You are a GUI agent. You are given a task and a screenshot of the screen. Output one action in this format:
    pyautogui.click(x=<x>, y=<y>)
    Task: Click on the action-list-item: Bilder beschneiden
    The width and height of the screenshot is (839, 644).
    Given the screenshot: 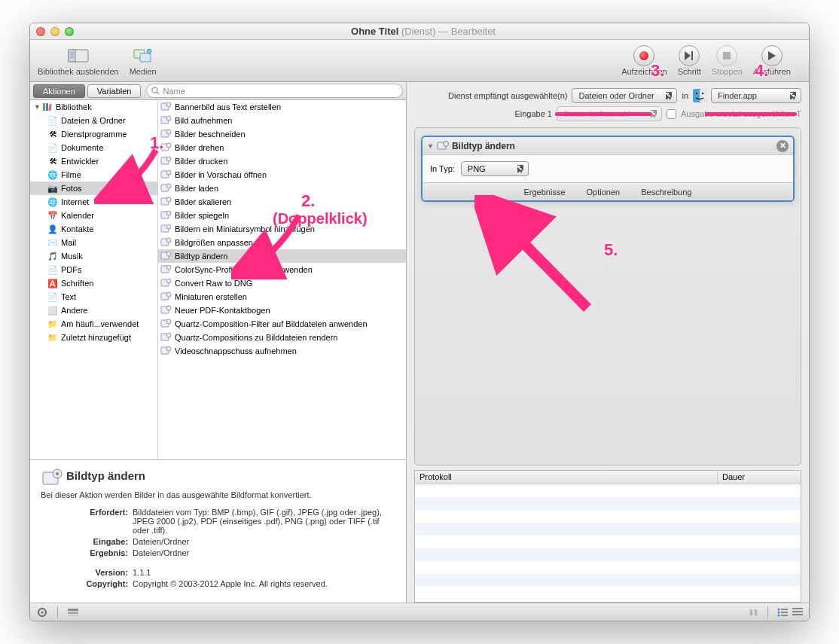 What is the action you would take?
    pyautogui.click(x=282, y=134)
    